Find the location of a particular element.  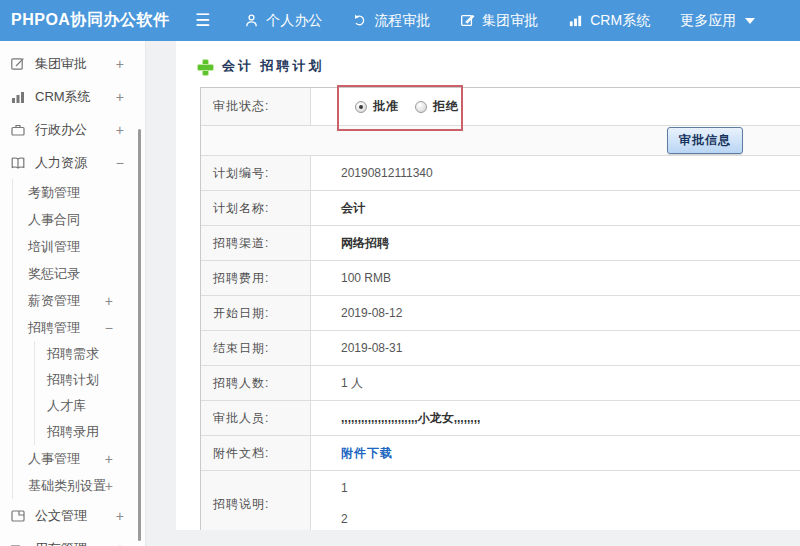

sidebar-item-human-resources: 人力资源 − is located at coordinates (73, 162).